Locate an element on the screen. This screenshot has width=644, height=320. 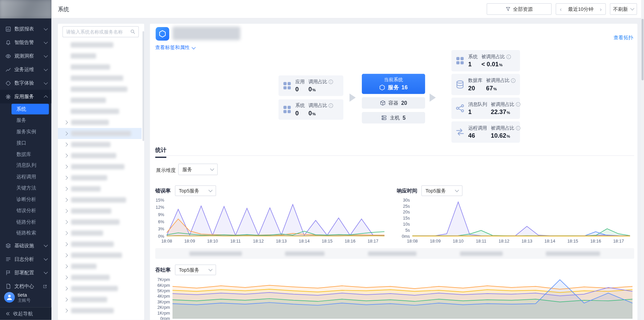
sidebar-subitem-message-queue: 消息队列 is located at coordinates (26, 166).